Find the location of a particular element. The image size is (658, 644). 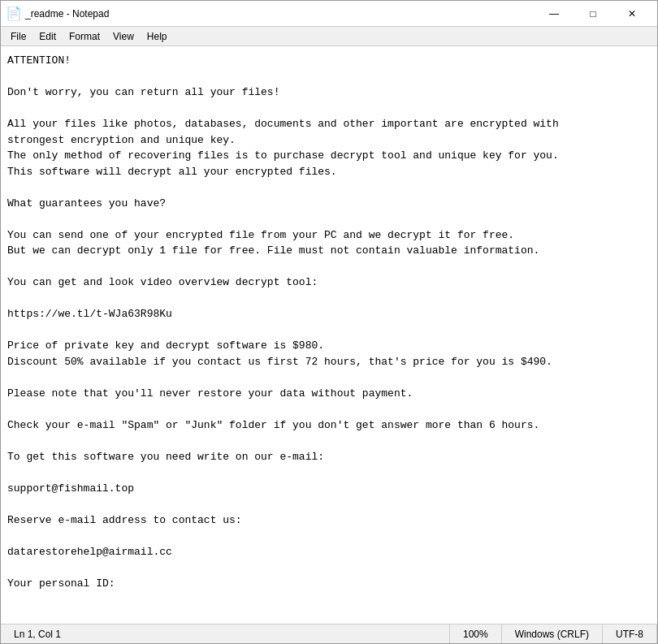

restore-button: □ is located at coordinates (593, 14).